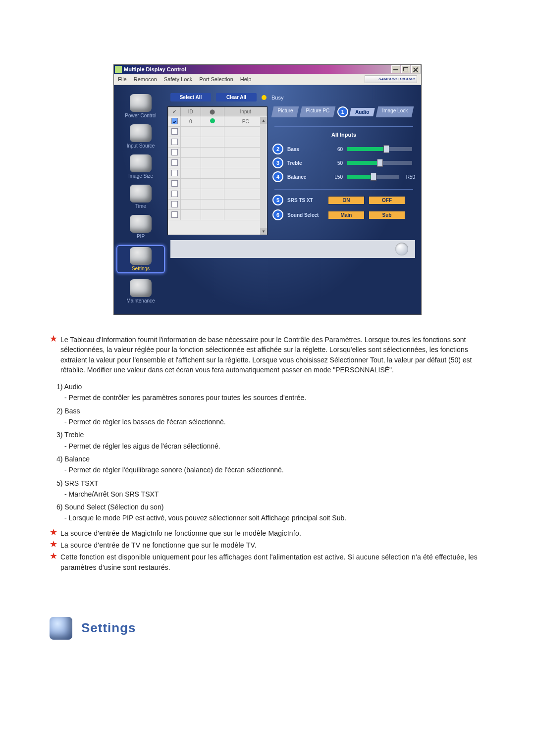 This screenshot has height=756, width=535. I want to click on balance-value: L50, so click(335, 177).